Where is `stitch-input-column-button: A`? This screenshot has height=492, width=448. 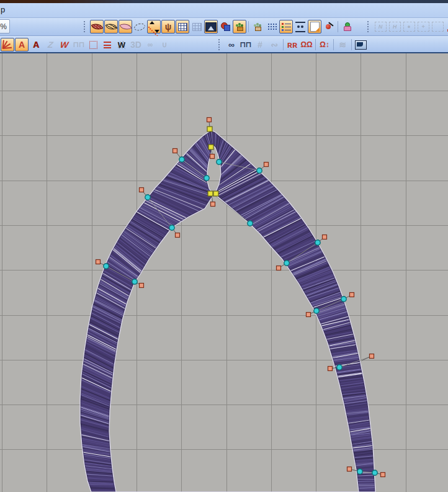 stitch-input-column-button: A is located at coordinates (22, 45).